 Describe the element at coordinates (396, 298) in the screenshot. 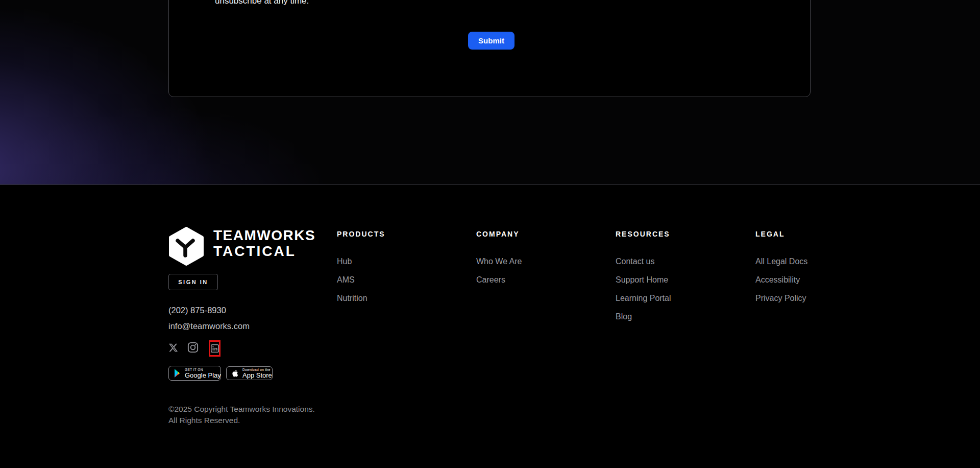

I see `list-item: Nutrition` at that location.